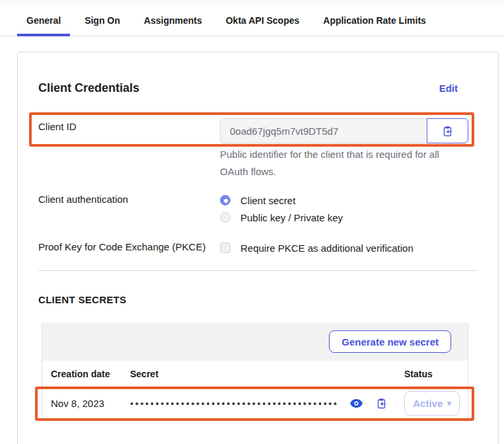 The width and height of the screenshot is (504, 444). Describe the element at coordinates (281, 200) in the screenshot. I see `radio-client-secret: Client secret` at that location.